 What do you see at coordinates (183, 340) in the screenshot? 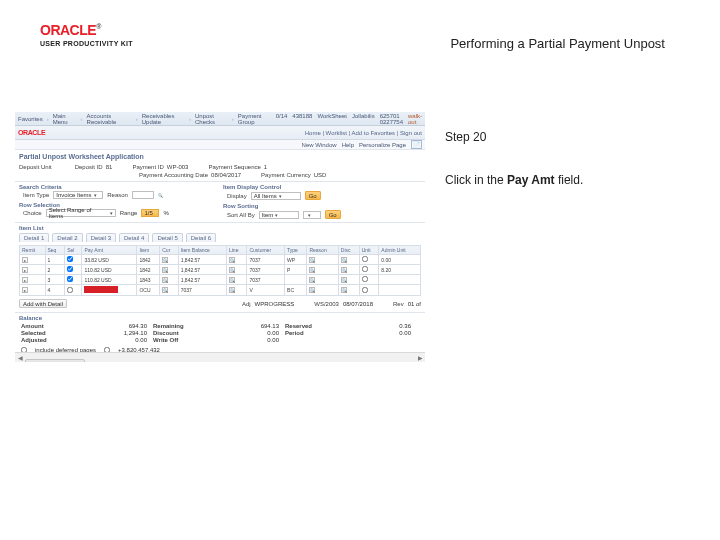
I see `bal-writeoff-lbl: Write Off` at bounding box center [183, 340].